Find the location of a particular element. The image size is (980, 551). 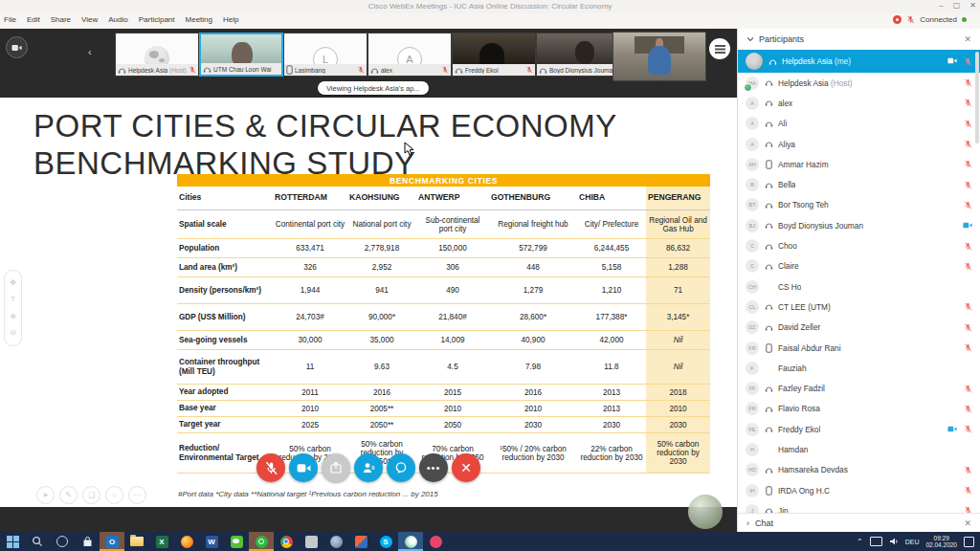

action-center-icon is located at coordinates (969, 541).